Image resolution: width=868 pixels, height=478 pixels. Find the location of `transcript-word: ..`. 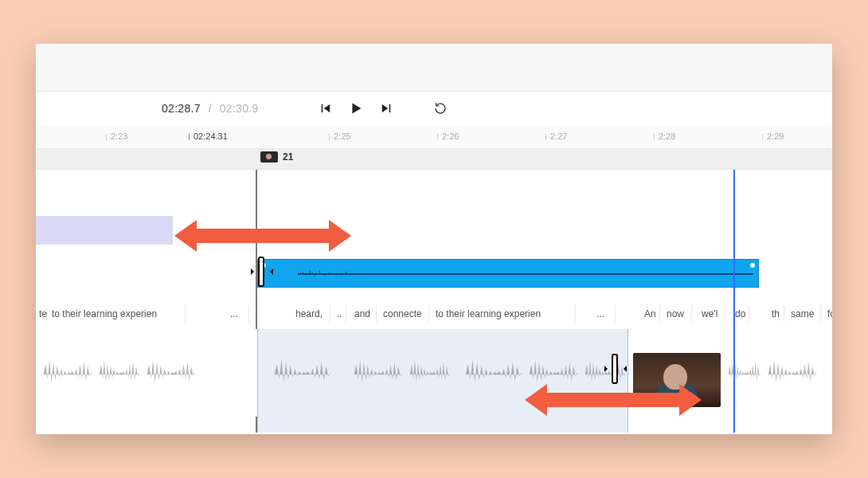

transcript-word: .. is located at coordinates (340, 314).